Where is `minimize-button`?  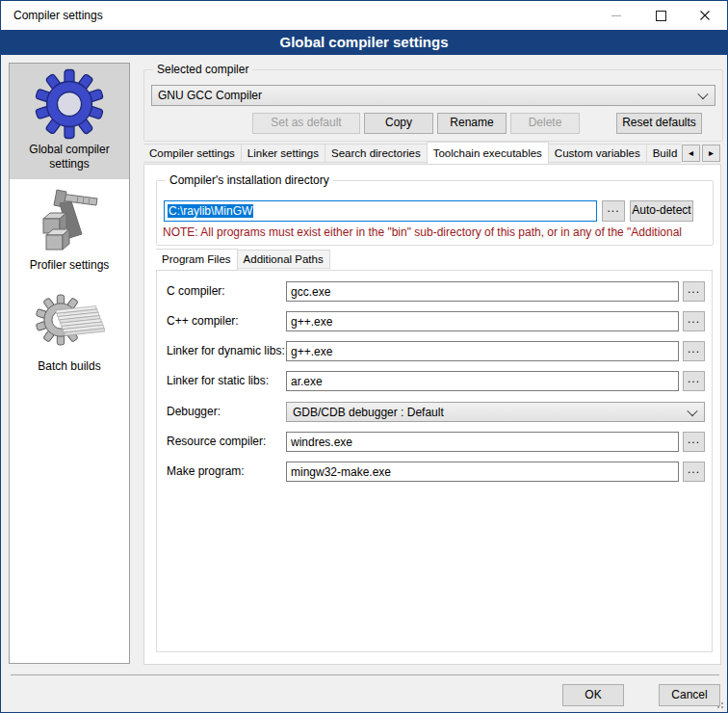
minimize-button is located at coordinates (616, 15).